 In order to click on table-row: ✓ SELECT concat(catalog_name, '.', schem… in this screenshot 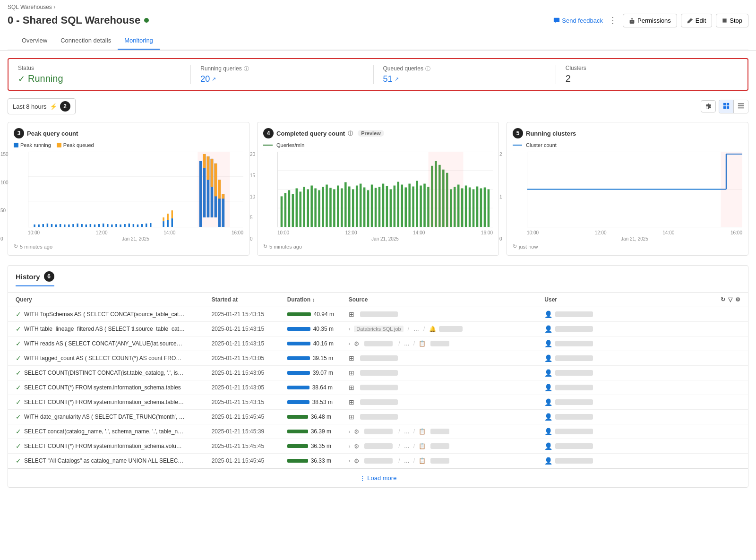, I will do `click(378, 432)`.